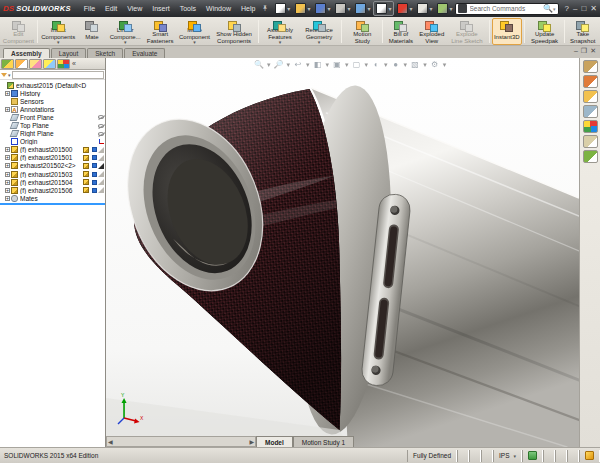 The width and height of the screenshot is (600, 463). What do you see at coordinates (52, 158) in the screenshot?
I see `tree-item--f-exhaust201501: +(f) exhaust201501` at bounding box center [52, 158].